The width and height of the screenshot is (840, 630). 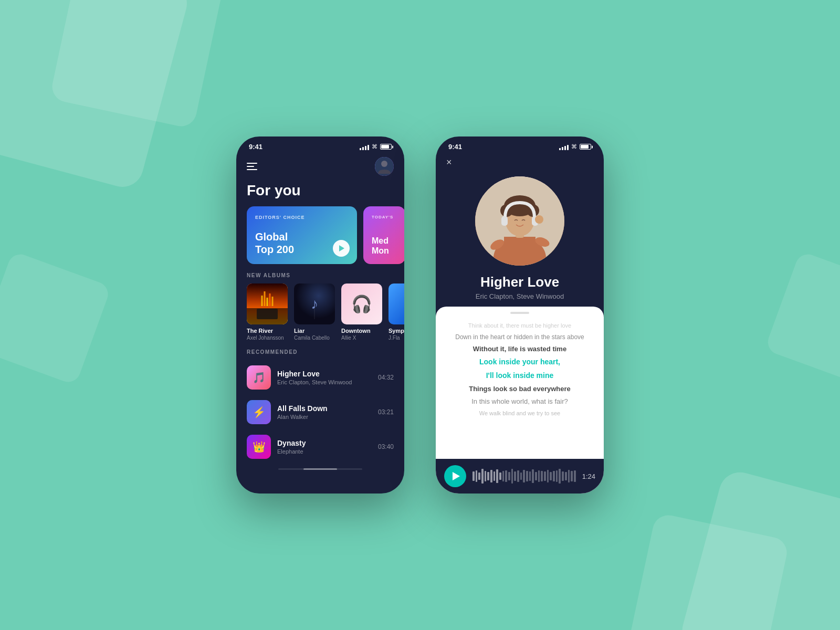 What do you see at coordinates (520, 349) in the screenshot?
I see `lyric-line-3: Without it, life is wasted time` at bounding box center [520, 349].